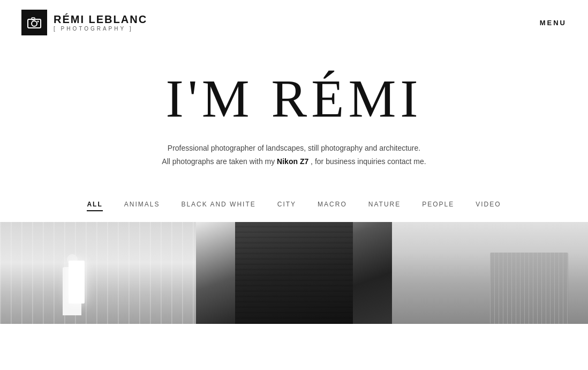  Describe the element at coordinates (438, 206) in the screenshot. I see `filter-people: PEOPLE` at that location.